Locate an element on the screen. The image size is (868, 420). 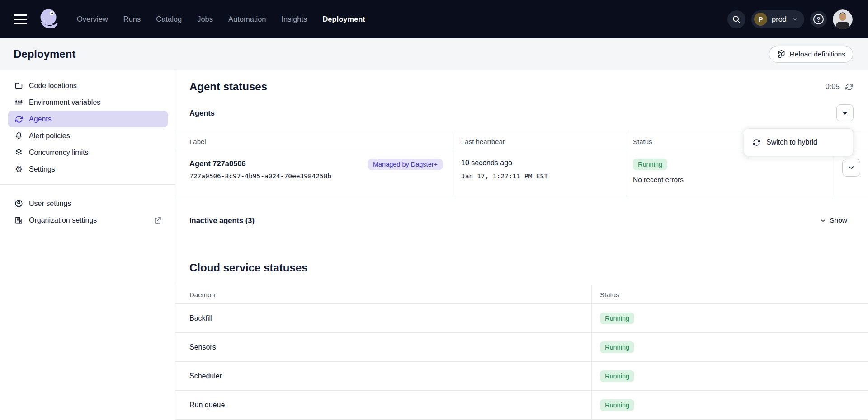
sidebar-item-settings: ⚙ Settings is located at coordinates (88, 169).